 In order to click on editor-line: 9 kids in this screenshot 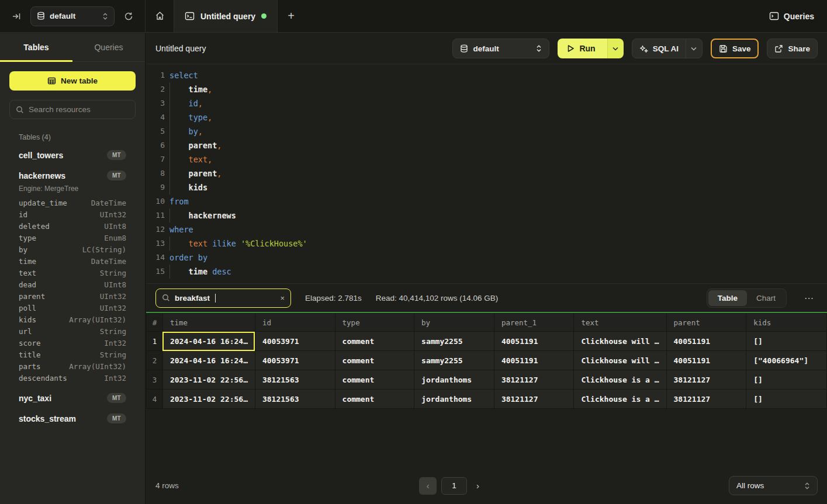, I will do `click(486, 187)`.